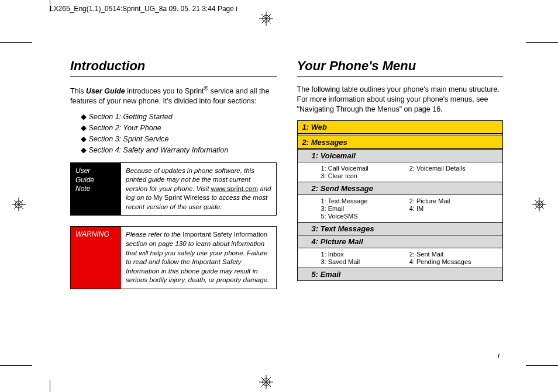 This screenshot has width=558, height=392. I want to click on heading-menu: Your Phone's Menu, so click(400, 66).